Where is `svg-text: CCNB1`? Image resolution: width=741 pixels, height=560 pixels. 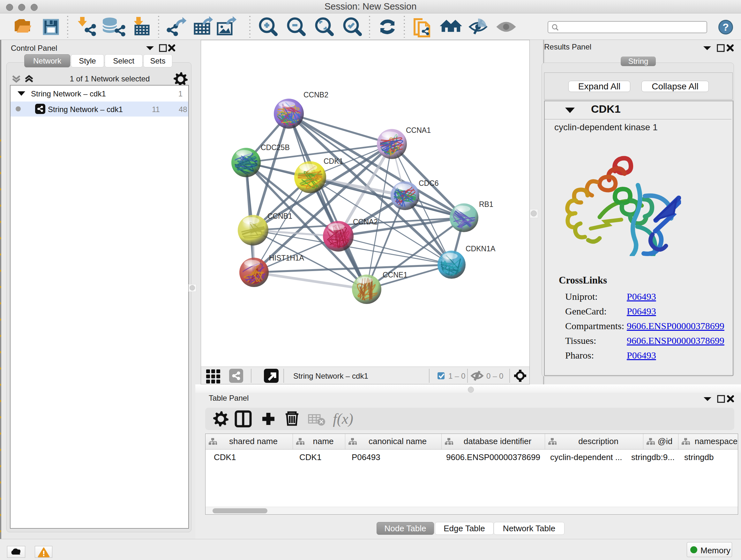
svg-text: CCNB1 is located at coordinates (280, 216).